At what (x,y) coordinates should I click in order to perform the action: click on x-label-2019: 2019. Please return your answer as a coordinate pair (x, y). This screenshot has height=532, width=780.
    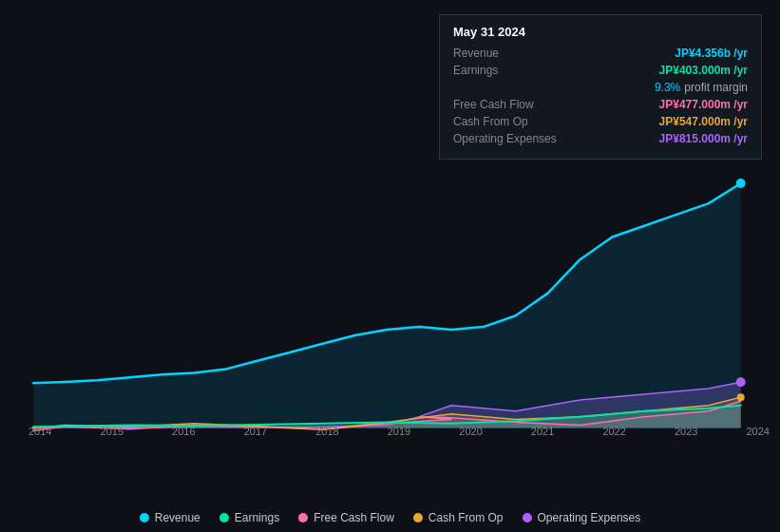
    Looking at the image, I should click on (399, 431).